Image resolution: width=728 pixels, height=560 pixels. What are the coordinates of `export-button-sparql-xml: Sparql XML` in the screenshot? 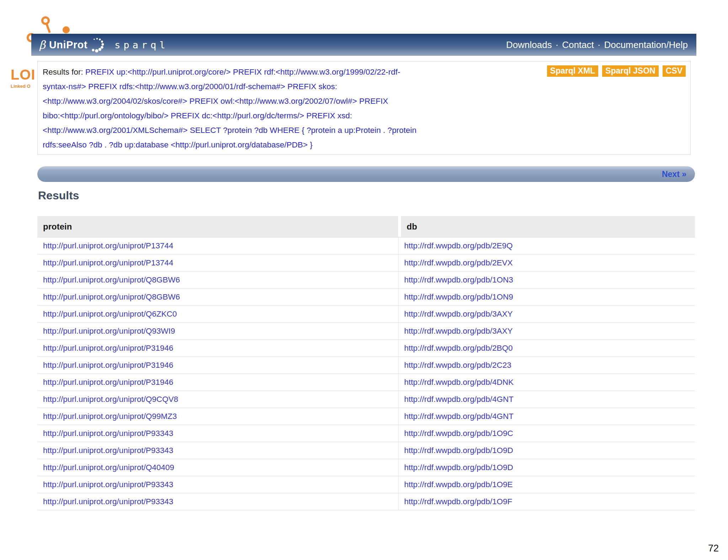 It's located at (573, 71).